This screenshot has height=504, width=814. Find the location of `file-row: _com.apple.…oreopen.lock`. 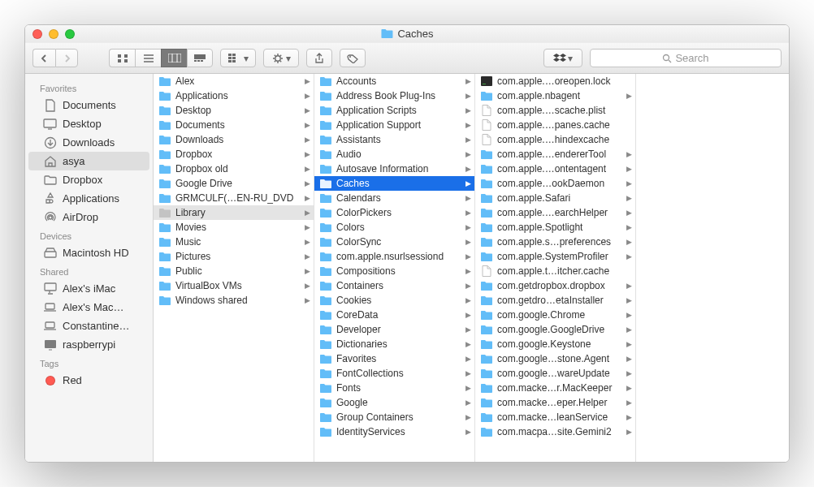

file-row: _com.apple.…oreopen.lock is located at coordinates (556, 81).